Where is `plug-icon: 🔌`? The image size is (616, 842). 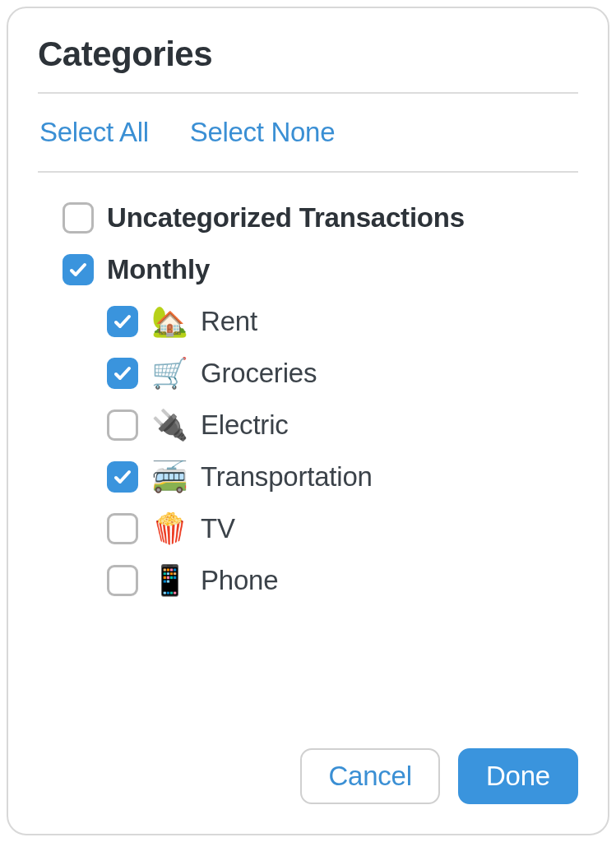 plug-icon: 🔌 is located at coordinates (169, 425).